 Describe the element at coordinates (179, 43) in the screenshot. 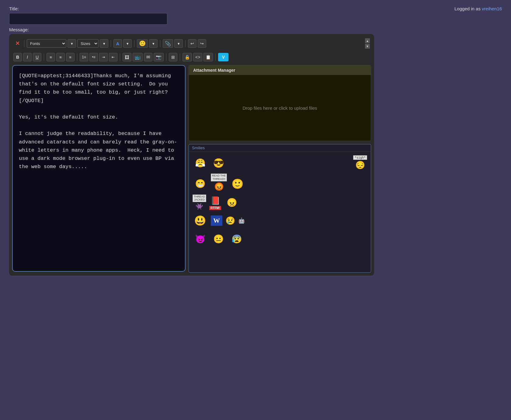

I see `attachment-arrow: ▾` at that location.